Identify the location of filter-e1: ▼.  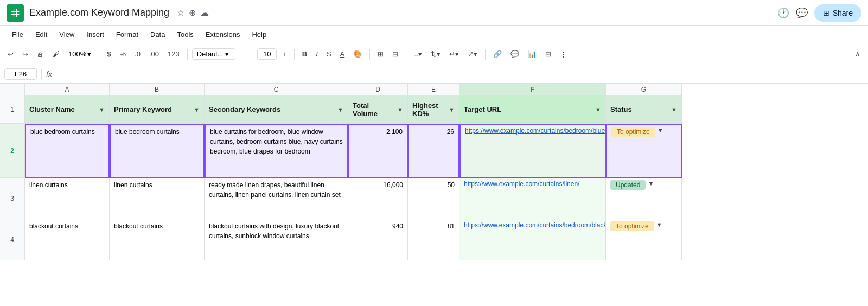
(451, 110).